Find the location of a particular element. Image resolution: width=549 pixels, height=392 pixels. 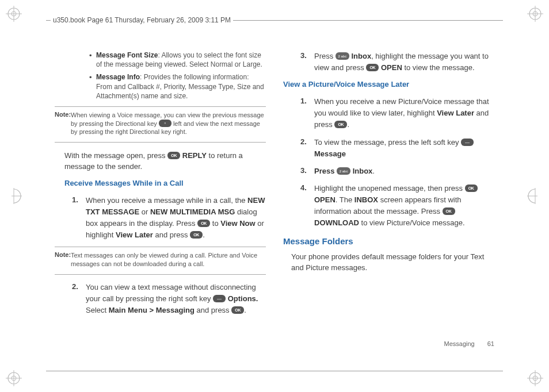

subheading: Receive Messages While in a Call is located at coordinates (165, 184).